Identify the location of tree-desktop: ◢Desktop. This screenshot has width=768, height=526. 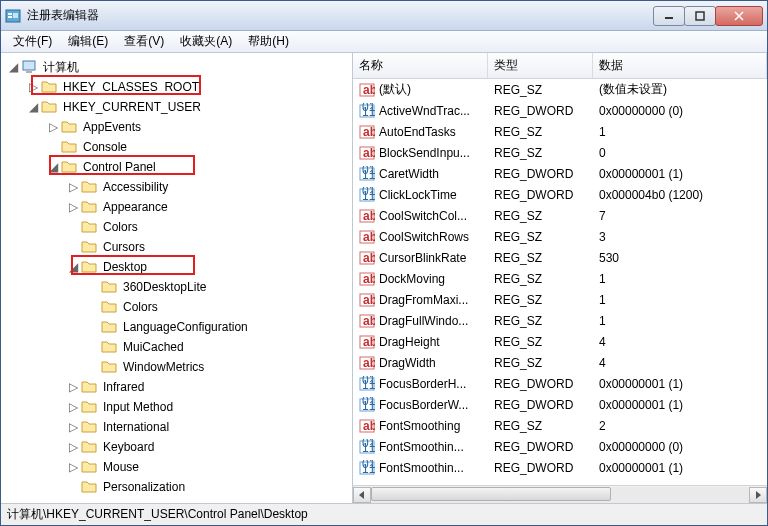
(176, 267).